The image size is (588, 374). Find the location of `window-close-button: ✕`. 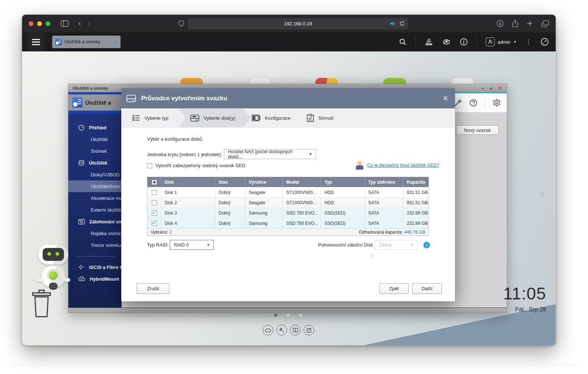

window-close-button: ✕ is located at coordinates (500, 88).